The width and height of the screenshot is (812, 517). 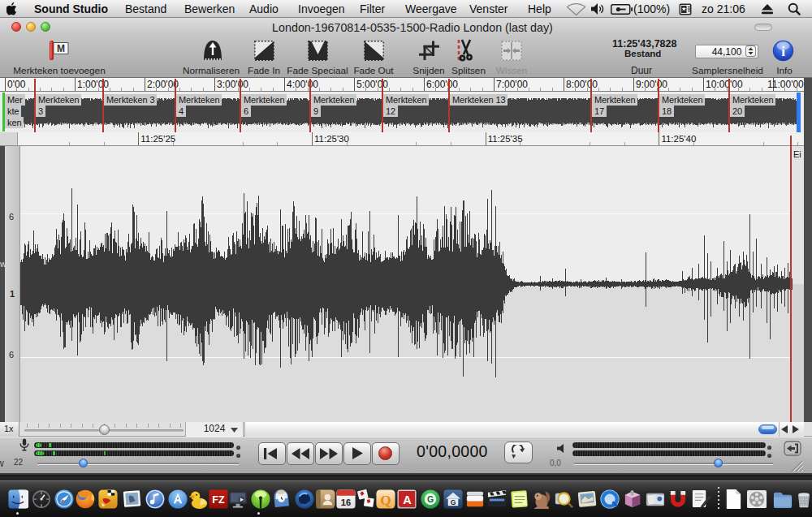 What do you see at coordinates (783, 52) in the screenshot?
I see `svg-text: i` at bounding box center [783, 52].